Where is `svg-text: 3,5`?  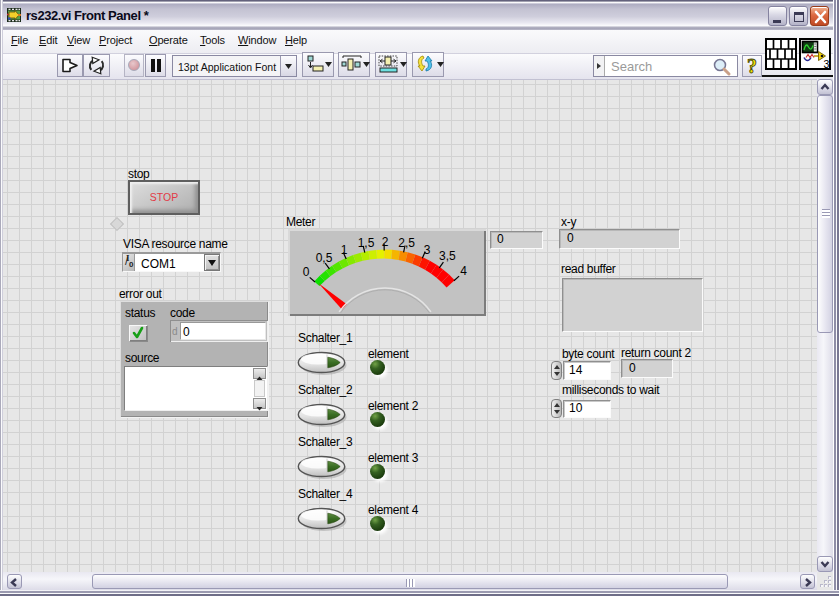
svg-text: 3,5 is located at coordinates (448, 256).